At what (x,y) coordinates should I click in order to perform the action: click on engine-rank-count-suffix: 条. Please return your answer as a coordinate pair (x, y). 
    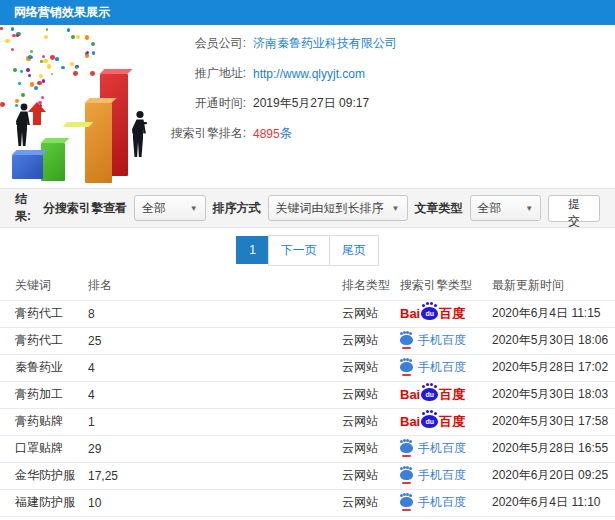
    Looking at the image, I should click on (286, 134).